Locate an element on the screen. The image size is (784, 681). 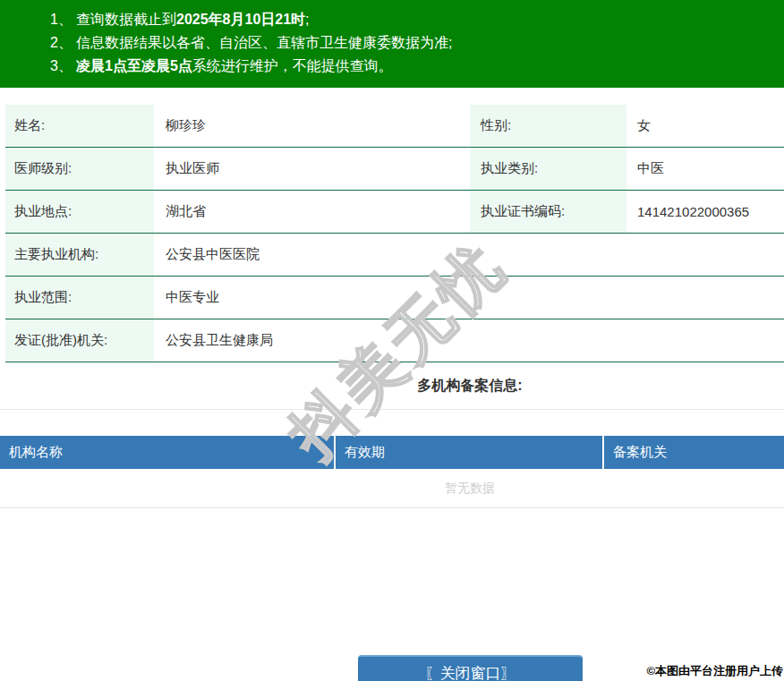
notice-text: 信息数据结果以各省、自治区、直辖市卫生健康委数据为准; is located at coordinates (264, 43).